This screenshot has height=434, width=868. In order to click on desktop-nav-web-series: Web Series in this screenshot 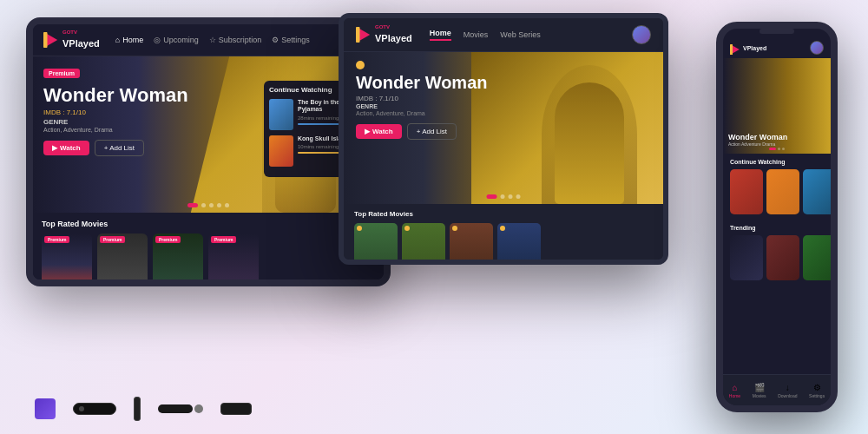, I will do `click(520, 35)`.